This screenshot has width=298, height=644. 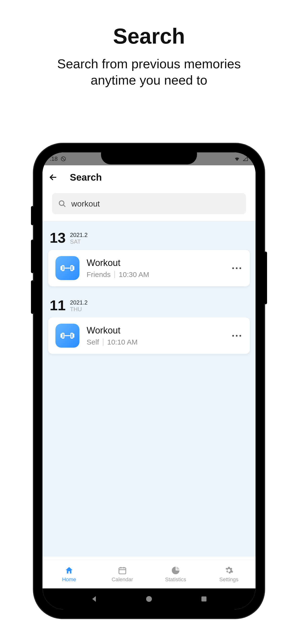 I want to click on dnd-icon, so click(x=63, y=159).